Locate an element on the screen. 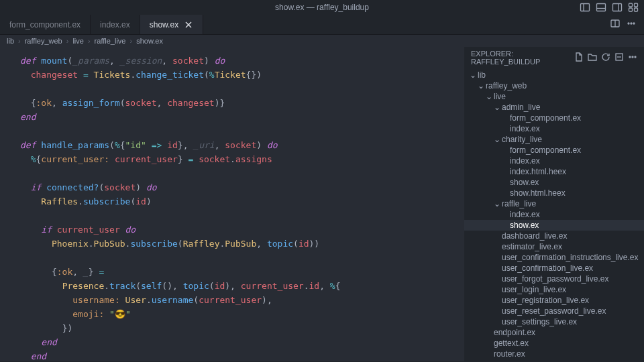  file-item: user_reset_password_live.ex is located at coordinates (554, 311).